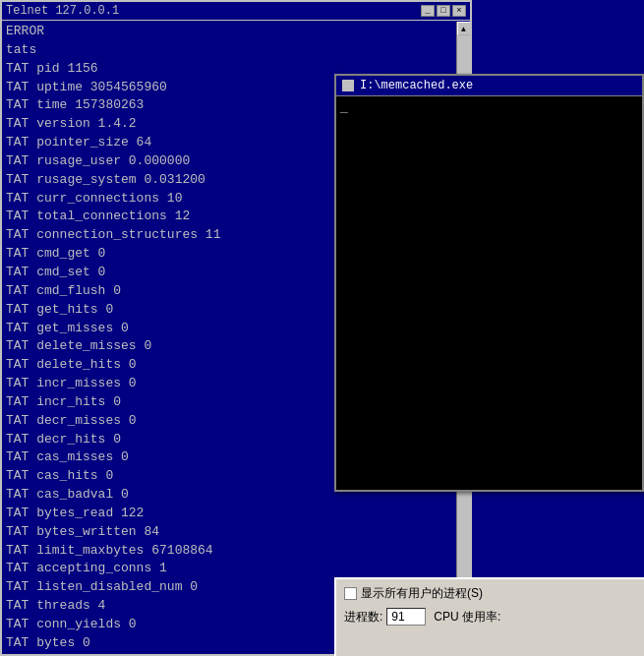  Describe the element at coordinates (236, 551) in the screenshot. I see `terminal-line: TAT limit_maxbytes 67108864` at that location.